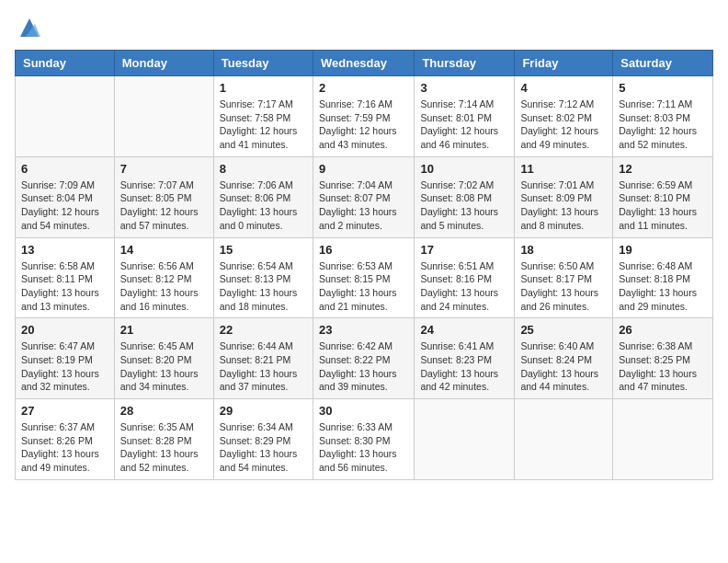 The image size is (728, 563). What do you see at coordinates (364, 440) in the screenshot?
I see `calendar-week-4: 27Sunrise: 6:37 AM Sunset: 8:26 PM Dayli…` at bounding box center [364, 440].